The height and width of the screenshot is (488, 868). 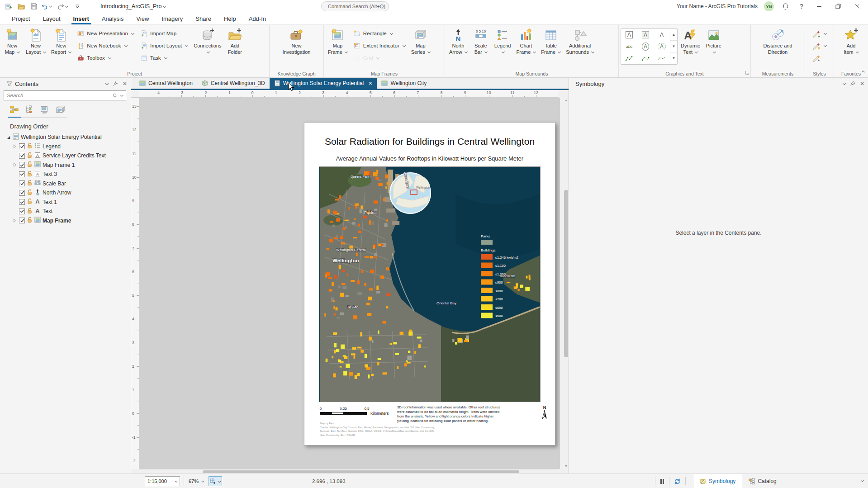 What do you see at coordinates (122, 95) in the screenshot?
I see `search-options-icon` at bounding box center [122, 95].